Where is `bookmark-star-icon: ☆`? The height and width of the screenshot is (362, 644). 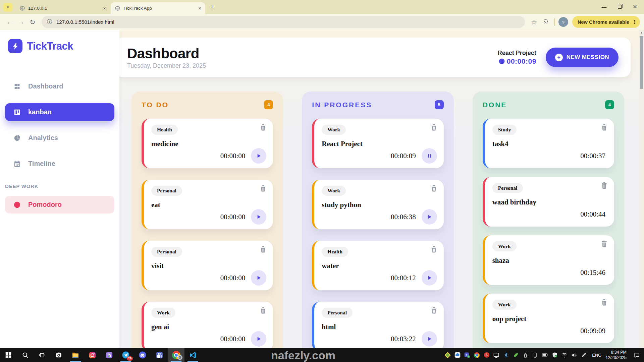 bookmark-star-icon: ☆ is located at coordinates (534, 22).